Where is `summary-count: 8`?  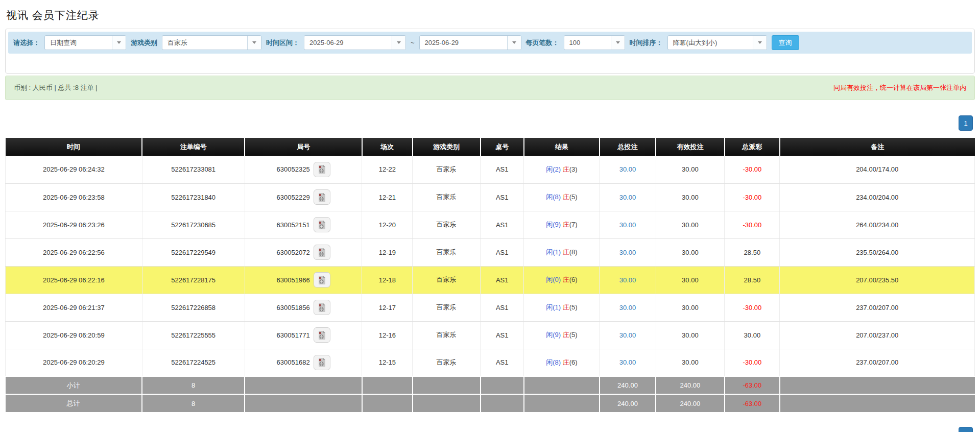
summary-count: 8 is located at coordinates (193, 385).